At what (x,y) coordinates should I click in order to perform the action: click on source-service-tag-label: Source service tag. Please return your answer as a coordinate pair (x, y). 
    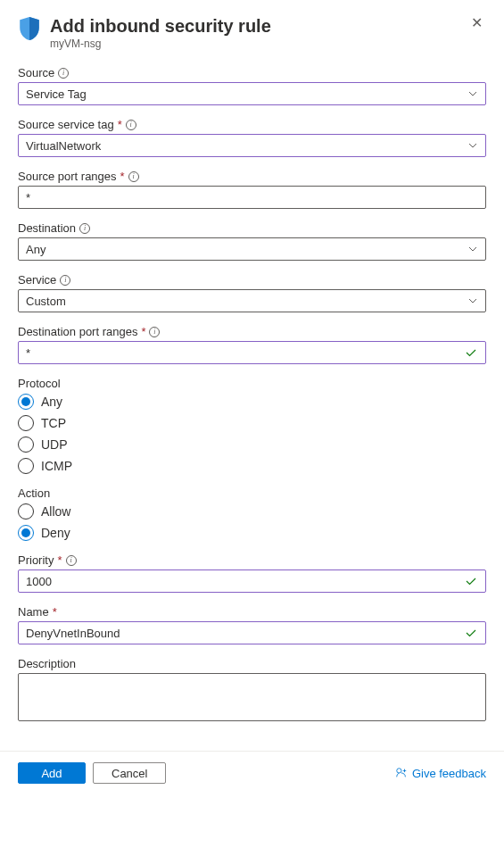
    Looking at the image, I should click on (66, 125).